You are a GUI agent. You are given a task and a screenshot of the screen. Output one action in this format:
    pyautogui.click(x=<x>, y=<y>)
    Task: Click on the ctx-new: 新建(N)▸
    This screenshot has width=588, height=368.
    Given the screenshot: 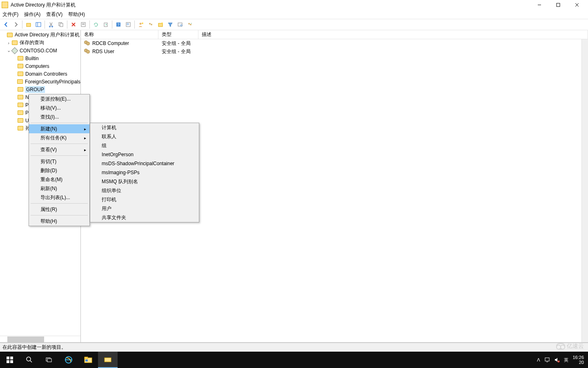 What is the action you would take?
    pyautogui.click(x=59, y=129)
    